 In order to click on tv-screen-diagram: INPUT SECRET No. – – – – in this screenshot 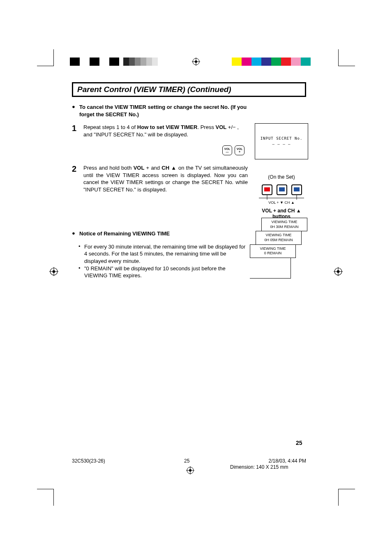, I will do `click(281, 141)`.